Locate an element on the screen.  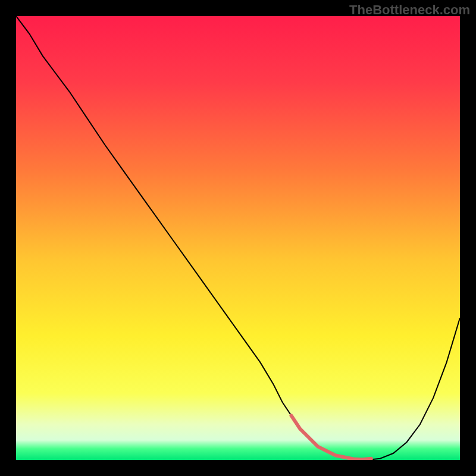
watermark-text: TheBottleneck.com is located at coordinates (409, 10).